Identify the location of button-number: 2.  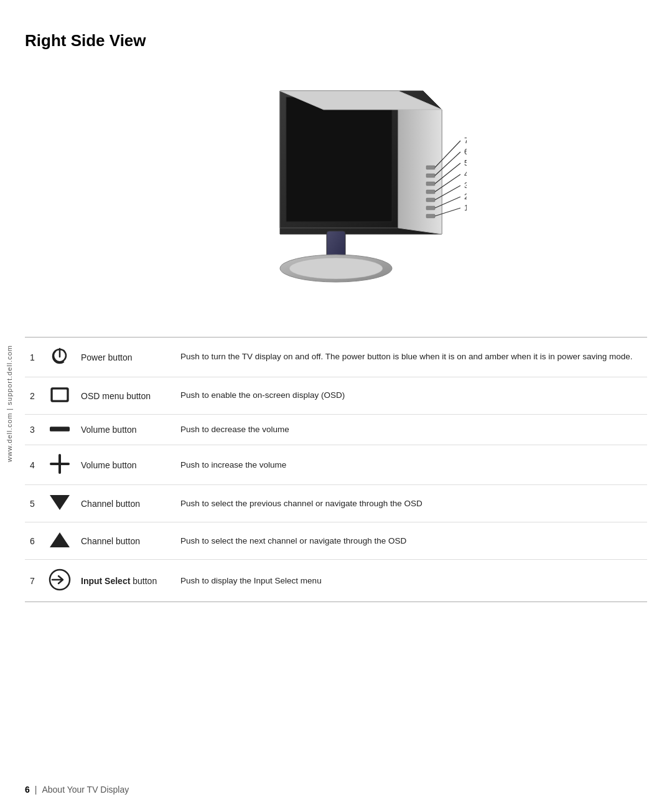
(34, 396).